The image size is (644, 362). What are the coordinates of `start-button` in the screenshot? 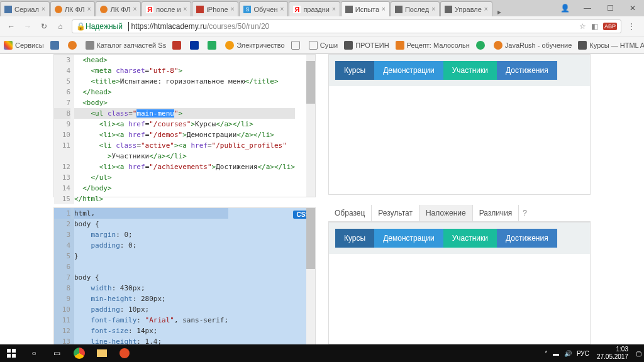 It's located at (11, 353).